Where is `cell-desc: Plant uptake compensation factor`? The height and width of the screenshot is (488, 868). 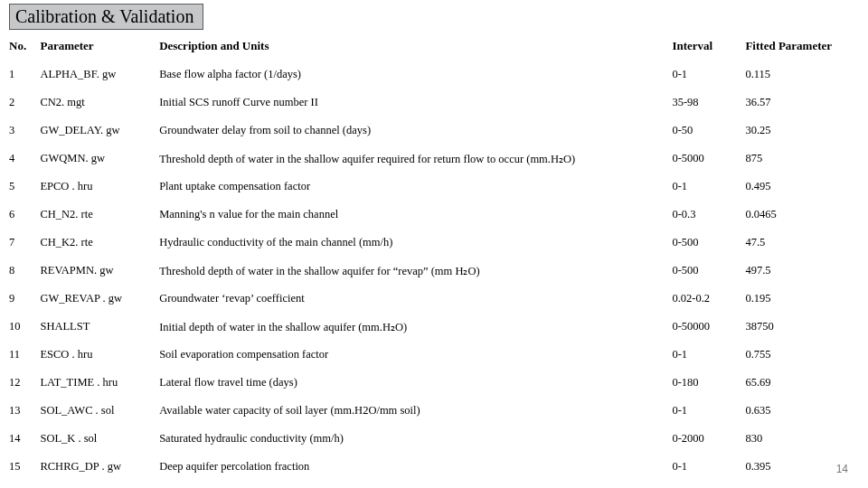
cell-desc: Plant uptake compensation factor is located at coordinates (416, 186).